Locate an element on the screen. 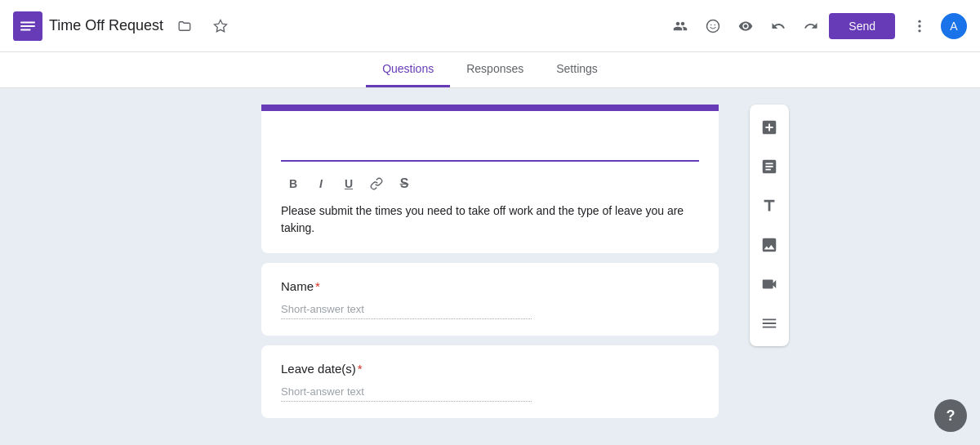 This screenshot has height=445, width=980. redo-button is located at coordinates (811, 26).